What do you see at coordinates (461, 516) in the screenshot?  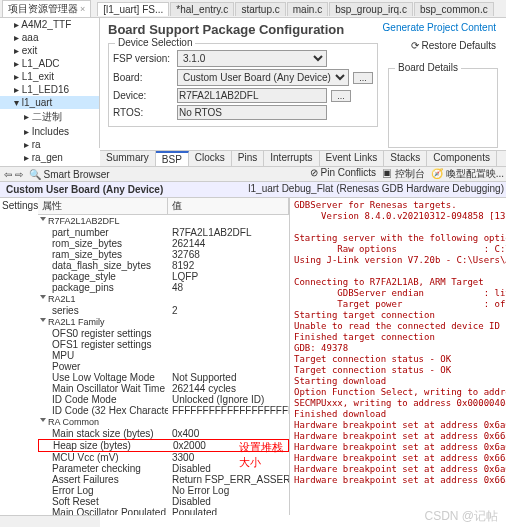 I see `watermark: CSDN @记帖` at bounding box center [461, 516].